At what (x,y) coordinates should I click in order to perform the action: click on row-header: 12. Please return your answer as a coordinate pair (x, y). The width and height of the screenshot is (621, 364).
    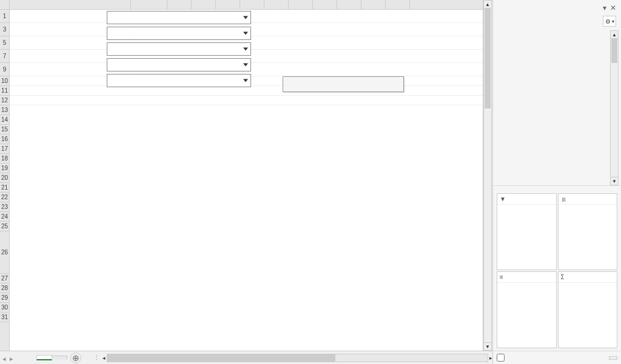
    Looking at the image, I should click on (5, 101).